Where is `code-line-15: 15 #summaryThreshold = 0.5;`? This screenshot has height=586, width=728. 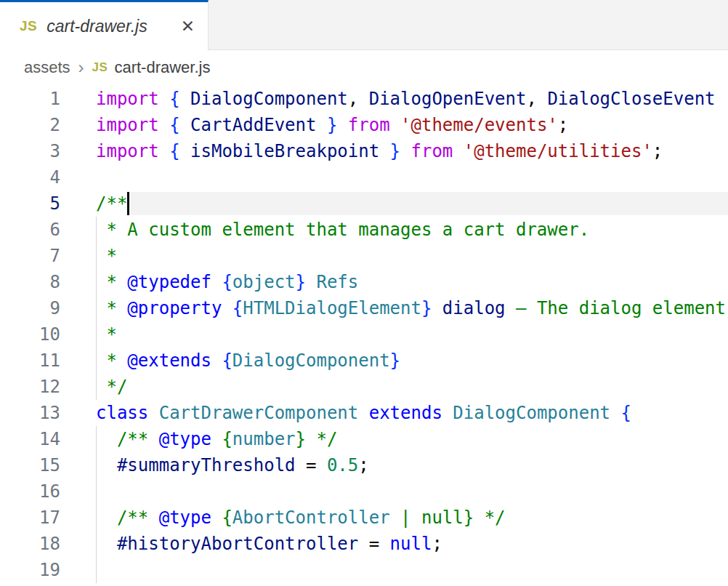 code-line-15: 15 #summaryThreshold = 0.5; is located at coordinates (364, 465).